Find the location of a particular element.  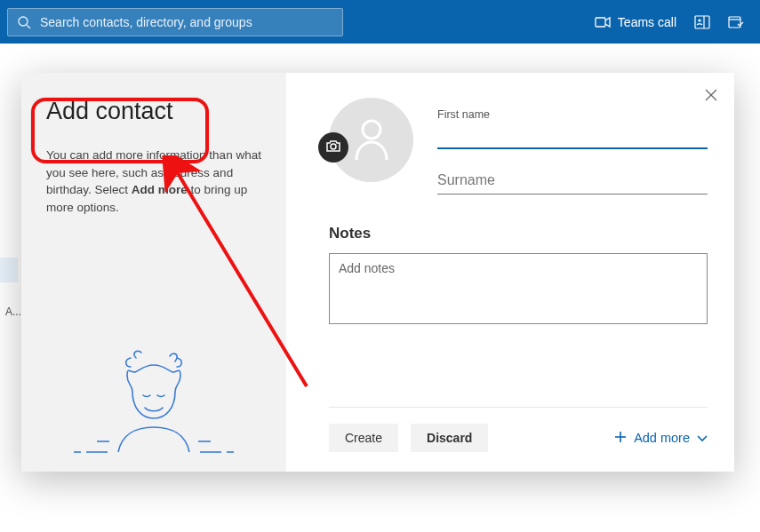

first-name-label: First name is located at coordinates (572, 115).